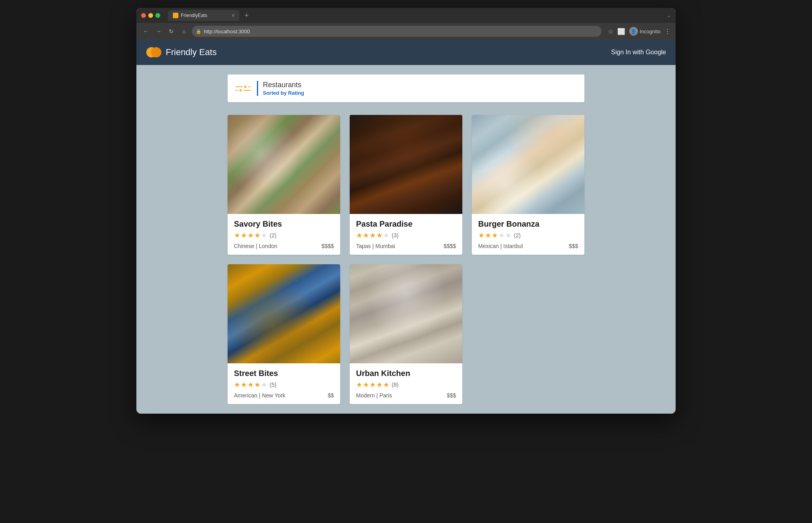  Describe the element at coordinates (374, 395) in the screenshot. I see `cuisine-location: Modern | Paris` at that location.